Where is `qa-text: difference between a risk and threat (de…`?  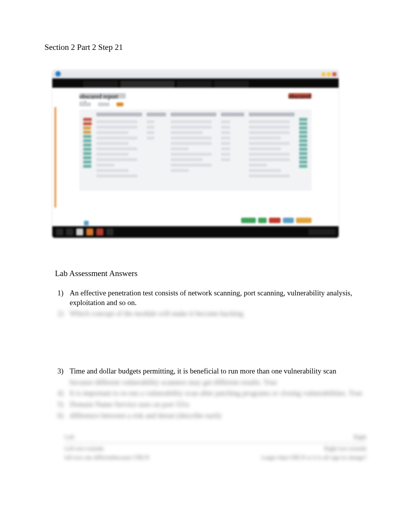 qa-text: difference between a risk and threat (de… is located at coordinates (218, 416).